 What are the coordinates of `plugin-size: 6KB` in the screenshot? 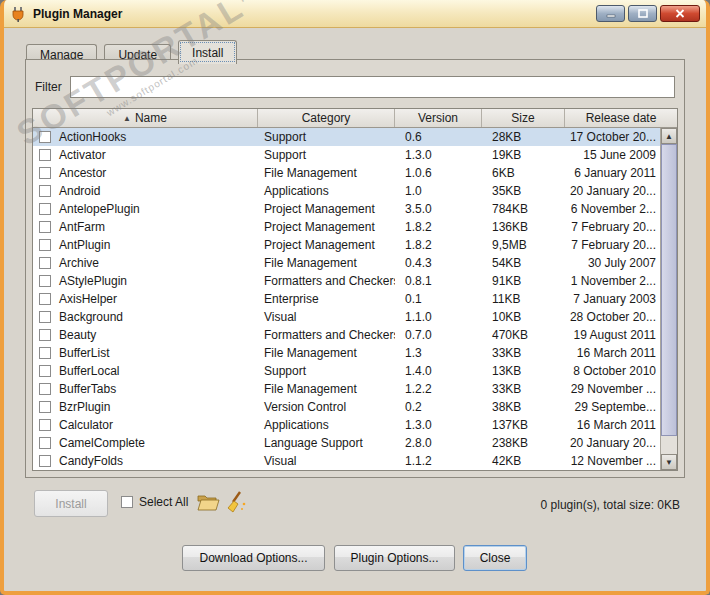 It's located at (524, 173).